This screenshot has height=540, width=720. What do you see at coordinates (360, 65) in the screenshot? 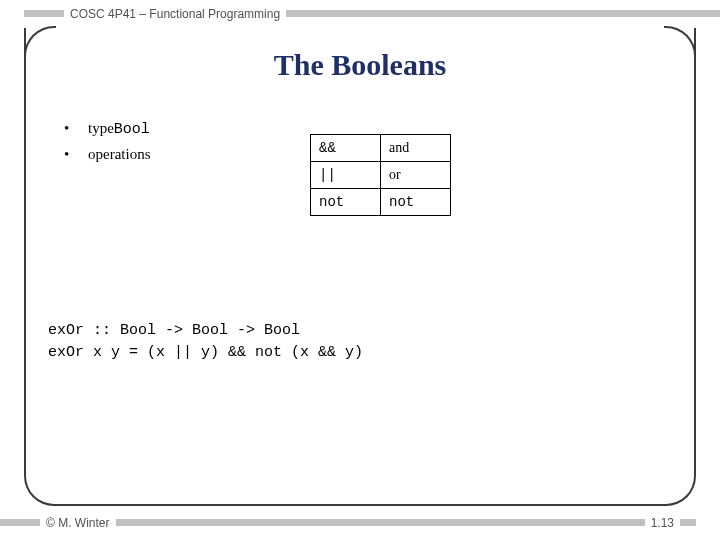
I see `slide-title: The Booleans` at bounding box center [360, 65].